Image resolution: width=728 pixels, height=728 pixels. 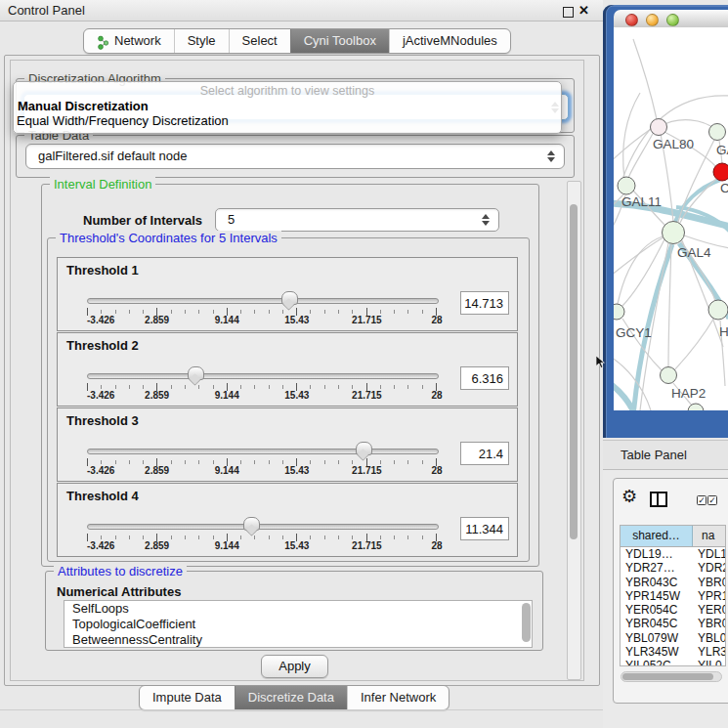 What do you see at coordinates (103, 184) in the screenshot?
I see `interval-group-label: Interval Definition` at bounding box center [103, 184].